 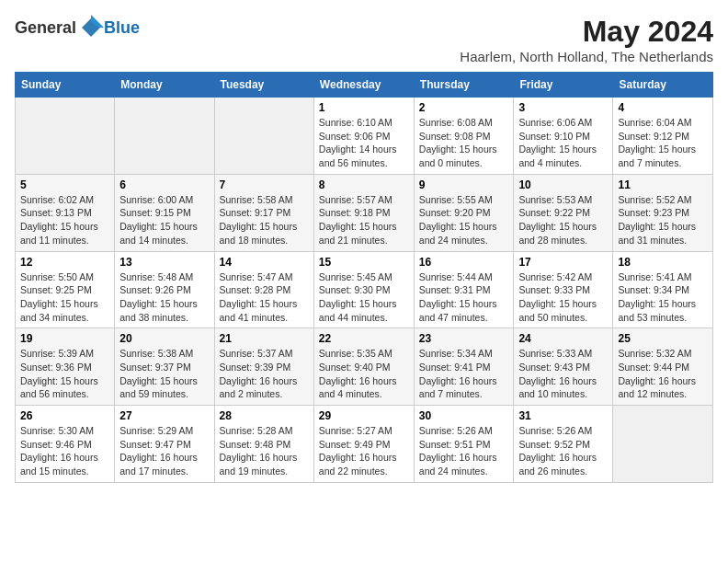 I want to click on day-number: 1, so click(x=364, y=108).